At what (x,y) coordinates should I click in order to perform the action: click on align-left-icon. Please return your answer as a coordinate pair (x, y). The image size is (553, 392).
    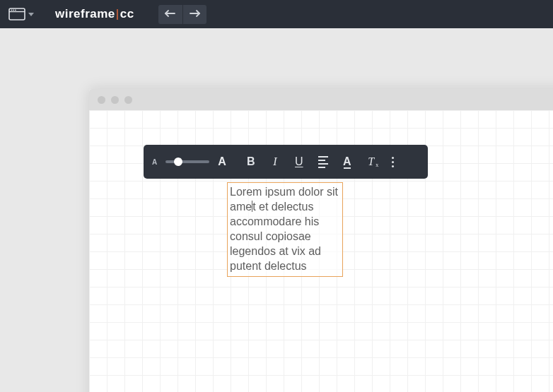
    Looking at the image, I should click on (323, 162).